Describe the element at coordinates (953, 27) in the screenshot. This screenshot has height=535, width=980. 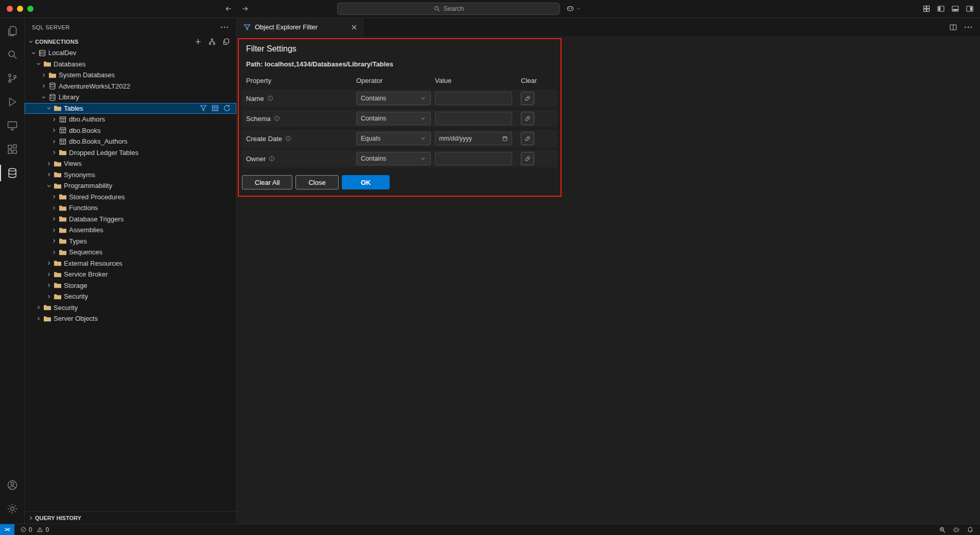
I see `split-editor-button` at that location.